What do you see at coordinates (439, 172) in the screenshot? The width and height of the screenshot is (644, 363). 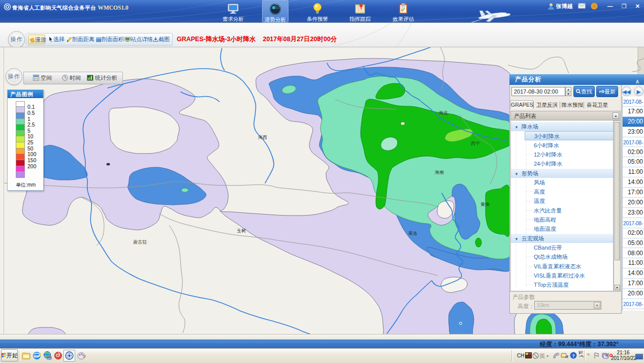 I see `svg-text: 海南` at bounding box center [439, 172].